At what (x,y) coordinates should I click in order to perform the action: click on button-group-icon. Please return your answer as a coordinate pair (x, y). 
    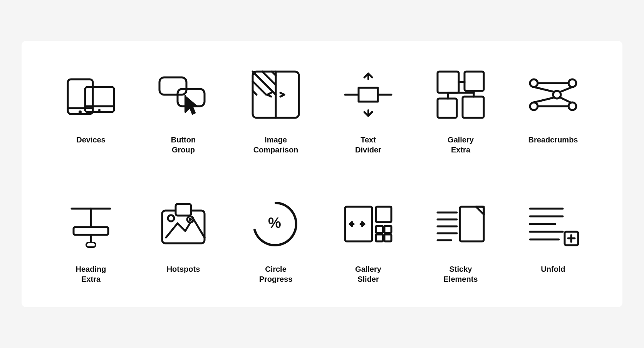
    Looking at the image, I should click on (183, 95).